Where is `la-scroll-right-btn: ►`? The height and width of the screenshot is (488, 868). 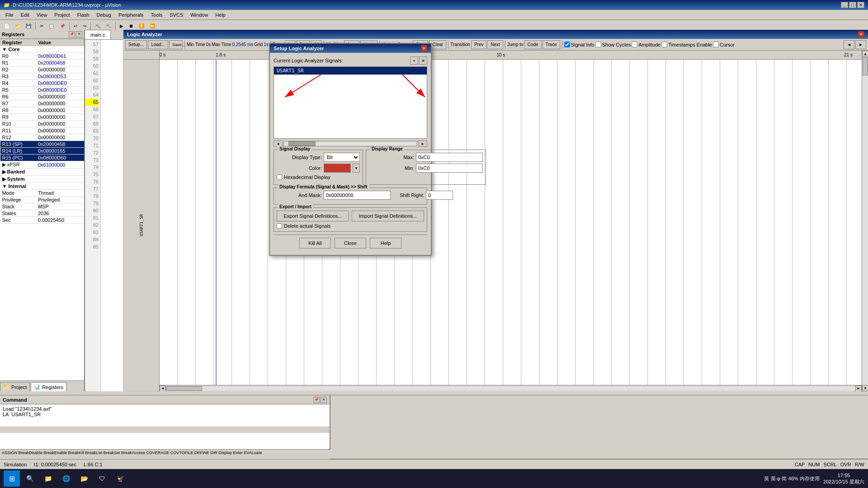 la-scroll-right-btn: ► is located at coordinates (861, 45).